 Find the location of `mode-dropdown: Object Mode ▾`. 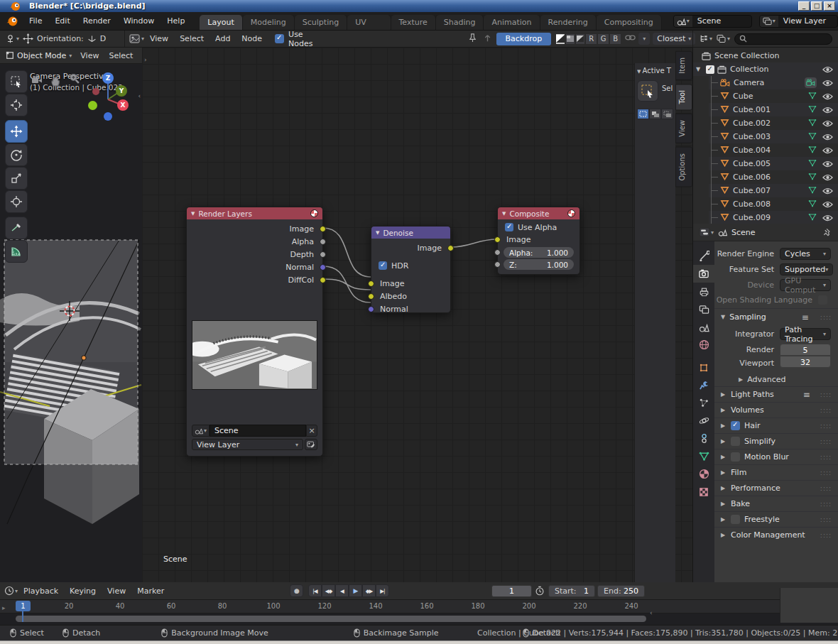

mode-dropdown: Object Mode ▾ is located at coordinates (38, 55).